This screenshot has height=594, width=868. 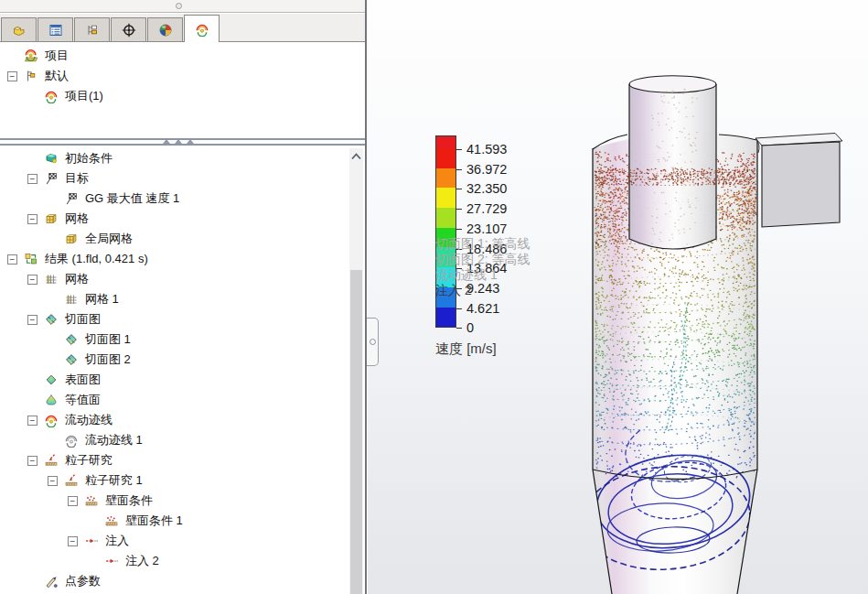 I want to click on annotation-line: 注入 2, so click(x=483, y=291).